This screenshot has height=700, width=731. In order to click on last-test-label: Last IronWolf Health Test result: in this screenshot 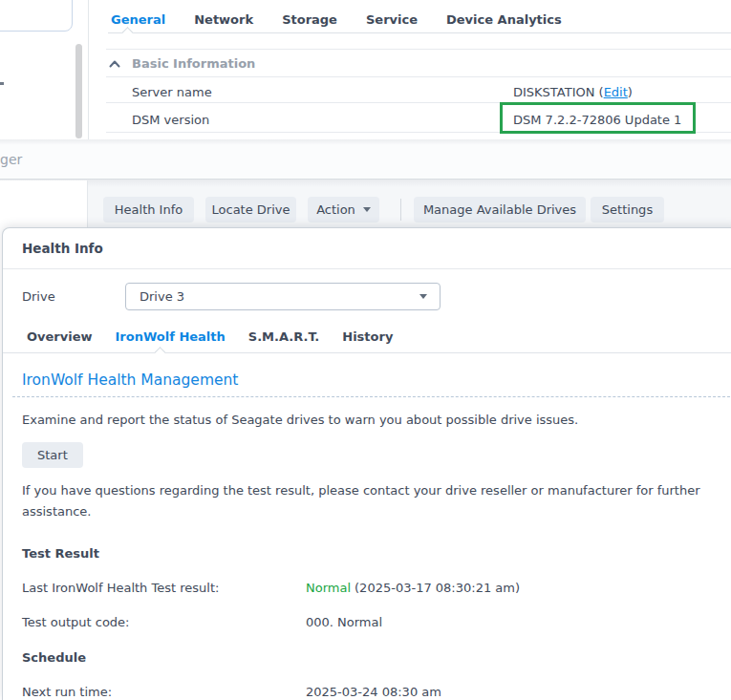, I will do `click(164, 588)`.